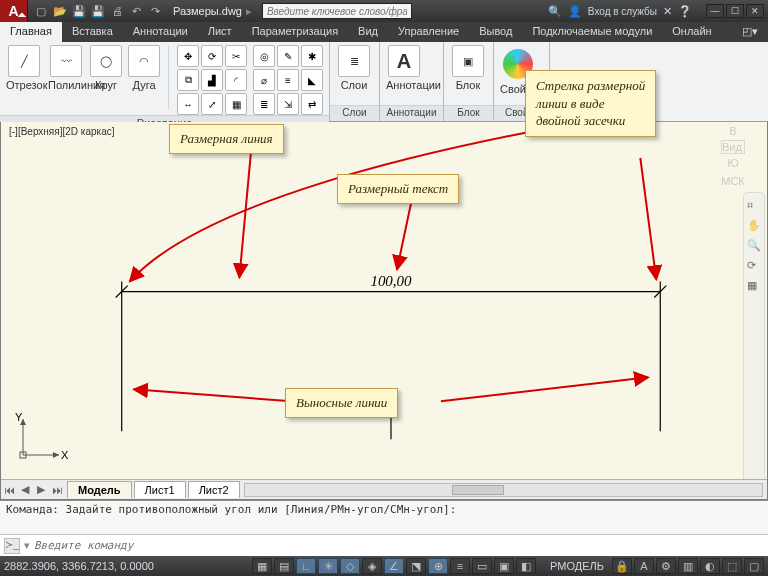 The height and width of the screenshot is (576, 768). What do you see at coordinates (732, 566) in the screenshot?
I see `status-iso-icon: ⬚` at bounding box center [732, 566].